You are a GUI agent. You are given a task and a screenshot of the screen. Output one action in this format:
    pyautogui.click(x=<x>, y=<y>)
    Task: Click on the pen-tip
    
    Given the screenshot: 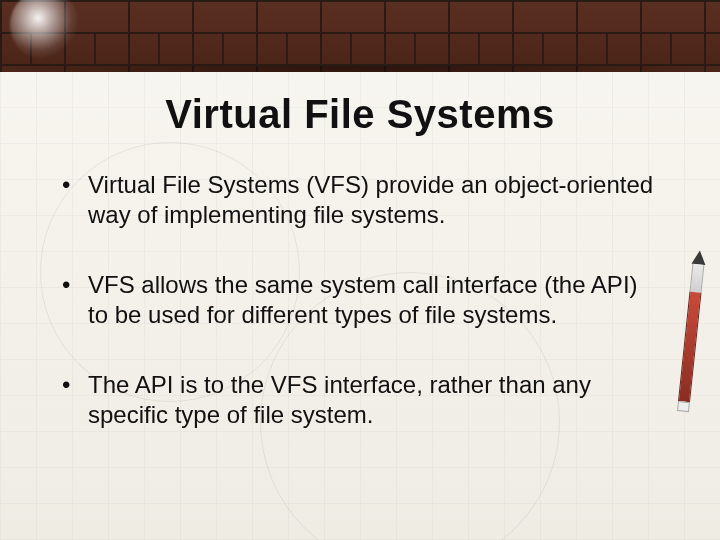 What is the action you would take?
    pyautogui.click(x=698, y=258)
    